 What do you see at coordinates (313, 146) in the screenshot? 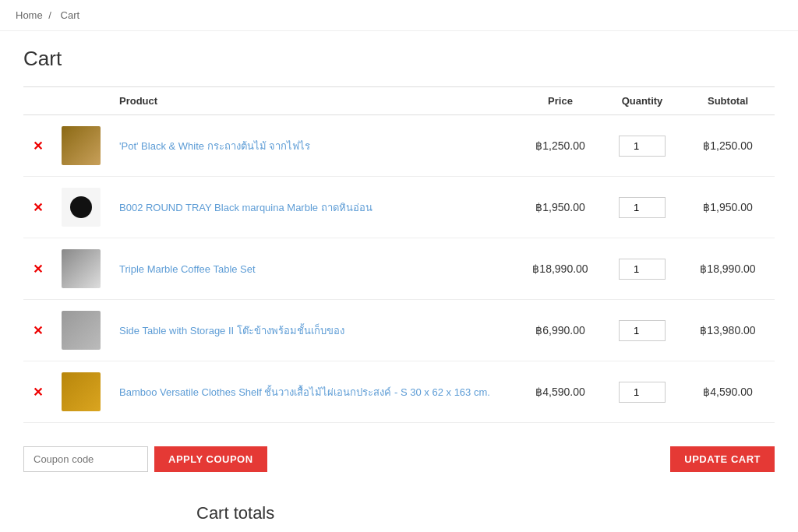
I see `product-name-cell: 'Pot' Black & White กระถางต้นไม้ จากไฟไร` at bounding box center [313, 146].